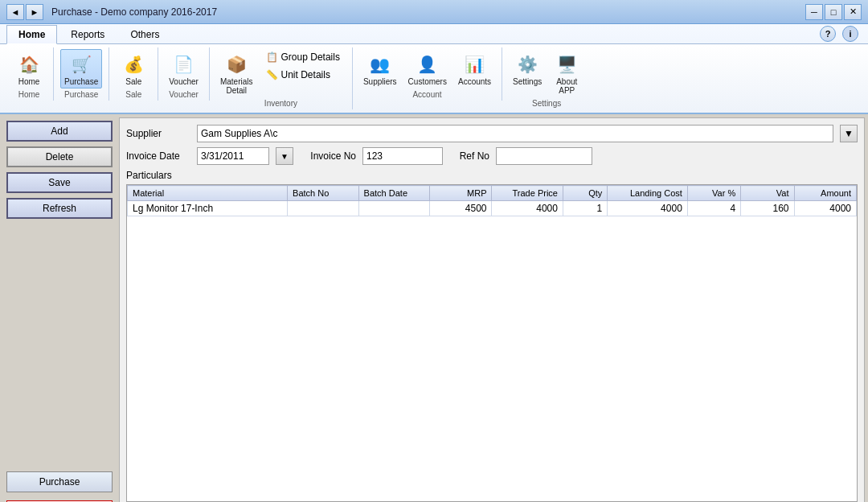 The width and height of the screenshot is (868, 502). Describe the element at coordinates (158, 134) in the screenshot. I see `supplier-label: Supplier` at that location.